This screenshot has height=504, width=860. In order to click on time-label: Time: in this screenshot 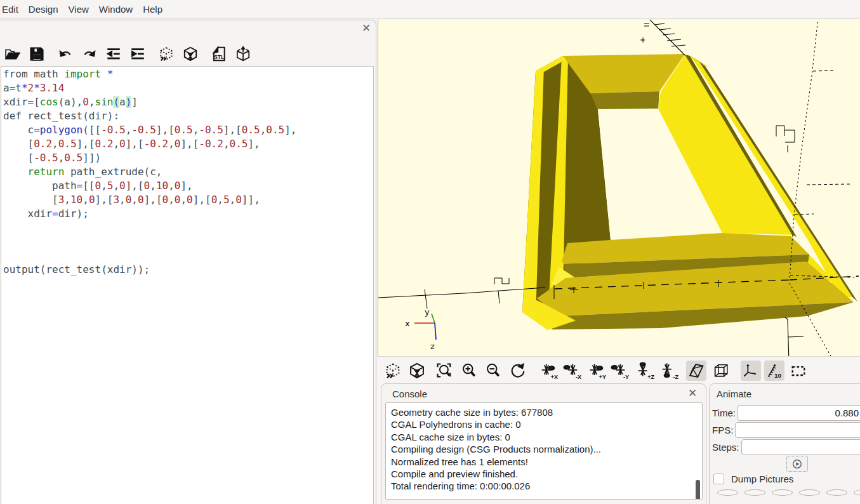, I will do `click(725, 413)`.